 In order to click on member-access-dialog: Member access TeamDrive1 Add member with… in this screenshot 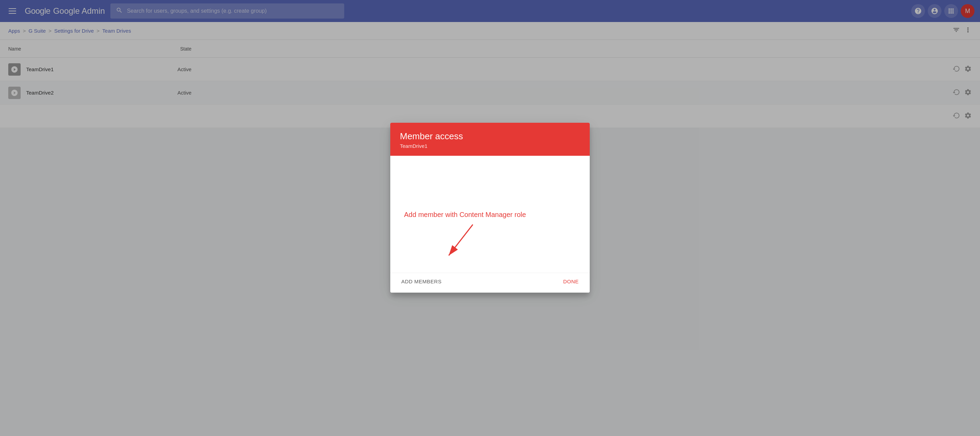, I will do `click(490, 208)`.